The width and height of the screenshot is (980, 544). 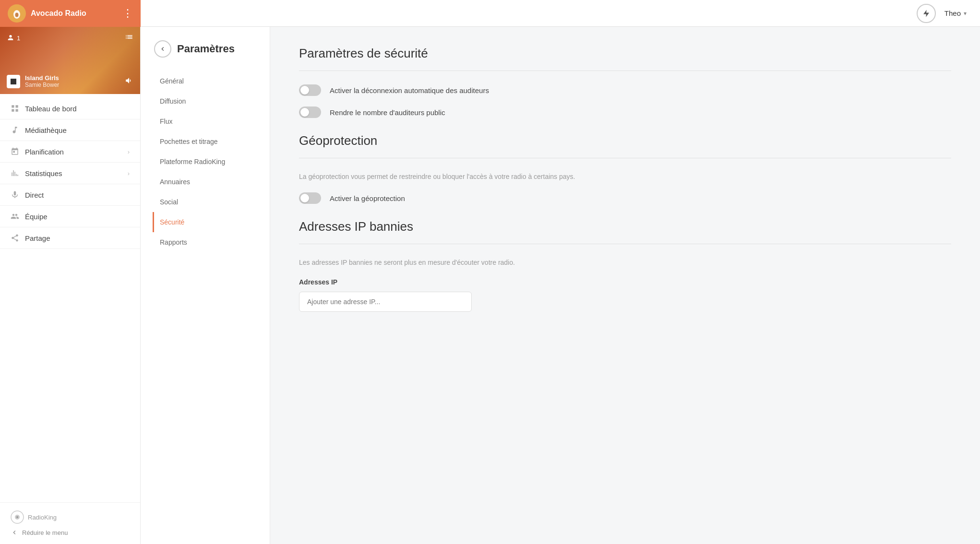 I want to click on toggle-public-listeners, so click(x=310, y=112).